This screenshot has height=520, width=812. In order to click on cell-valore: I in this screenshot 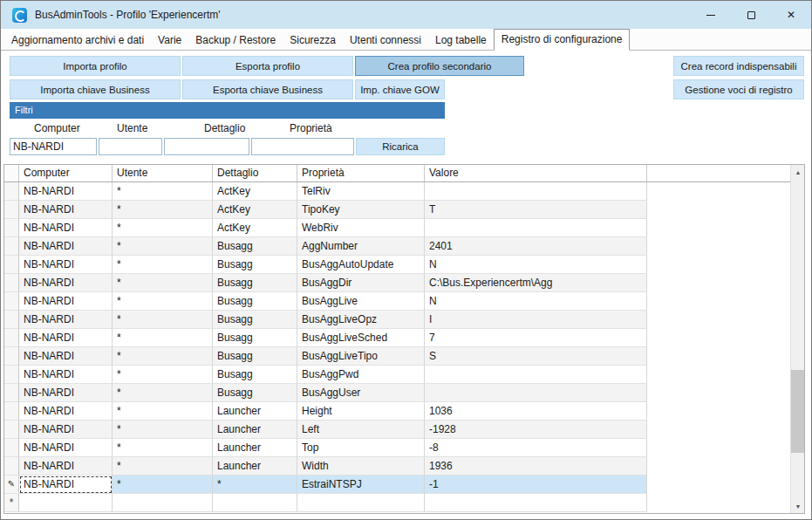, I will do `click(536, 319)`.